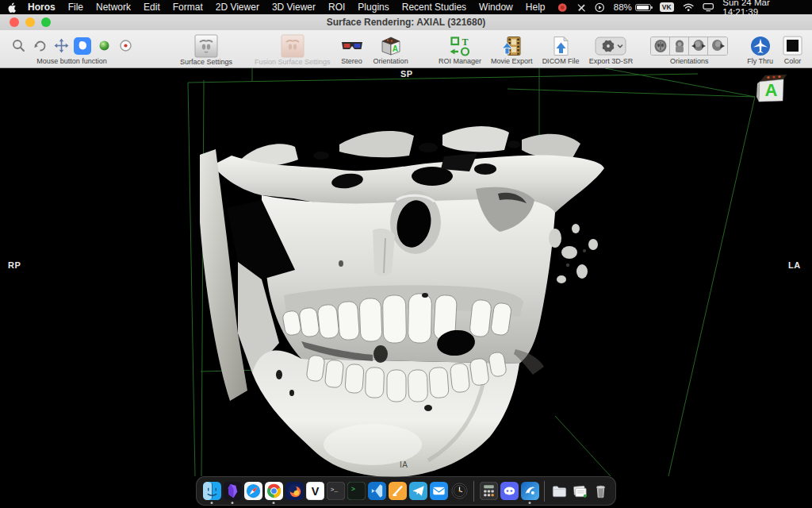 The image size is (812, 508). I want to click on wifi-icon, so click(688, 7).